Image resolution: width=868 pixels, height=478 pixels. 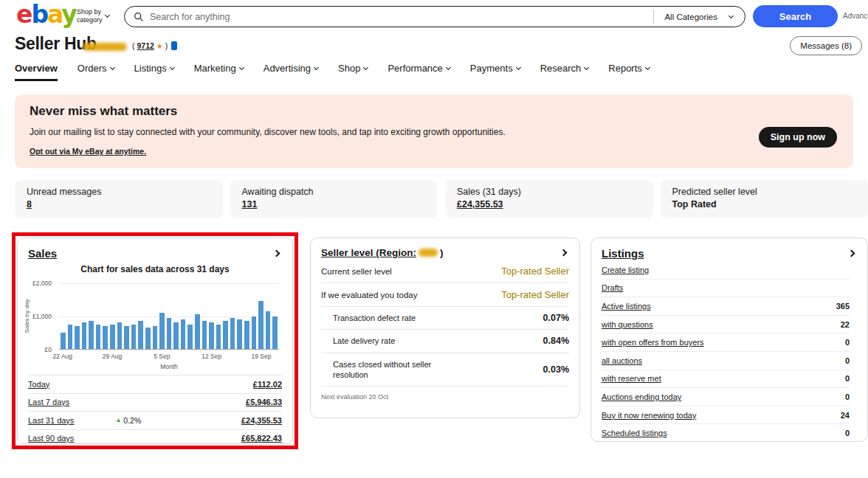 What do you see at coordinates (88, 151) in the screenshot?
I see `opt-out-link: Opt out via My eBay at anytime.` at bounding box center [88, 151].